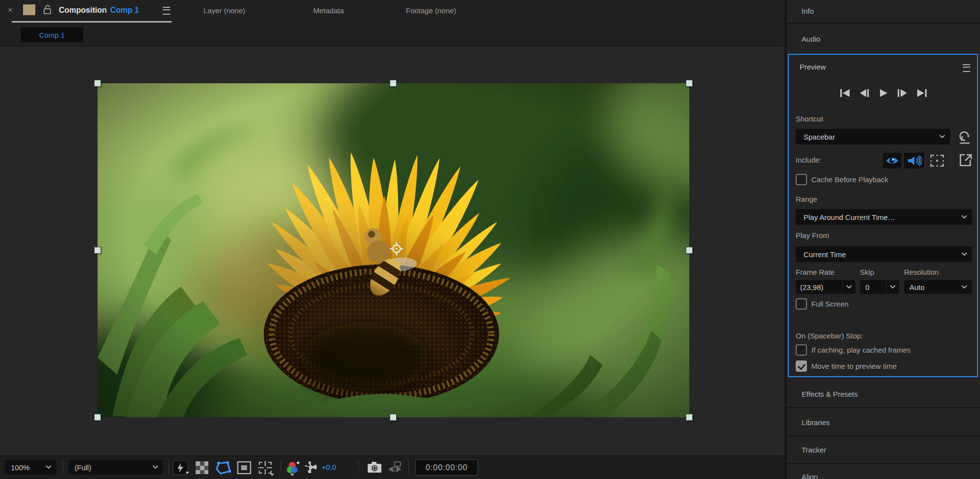 The image size is (980, 479). I want to click on full-screen-checkbox, so click(801, 304).